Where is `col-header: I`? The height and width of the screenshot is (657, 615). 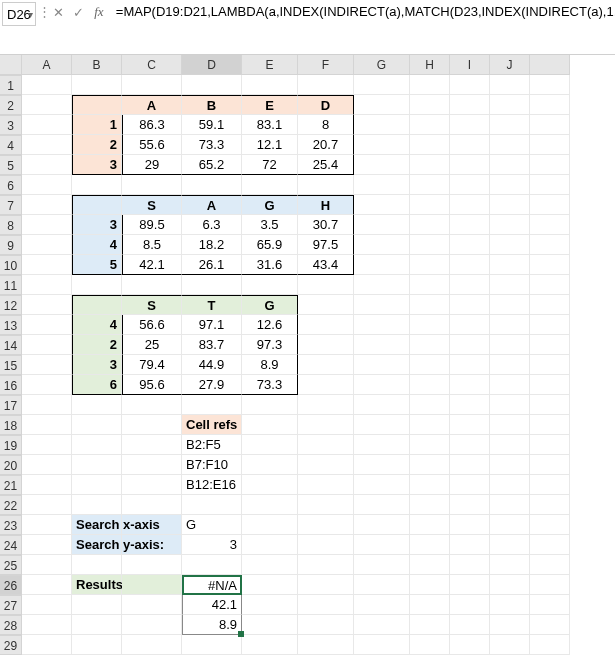
col-header: I is located at coordinates (470, 65).